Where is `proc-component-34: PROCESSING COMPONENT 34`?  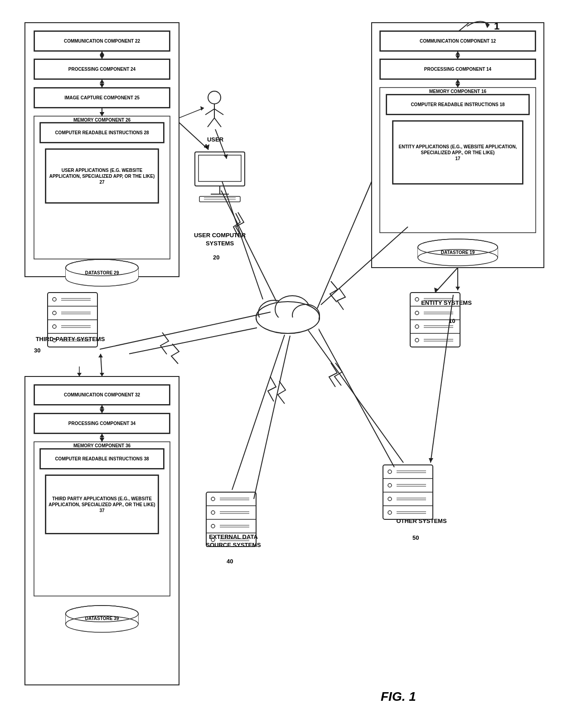 proc-component-34: PROCESSING COMPONENT 34 is located at coordinates (102, 424).